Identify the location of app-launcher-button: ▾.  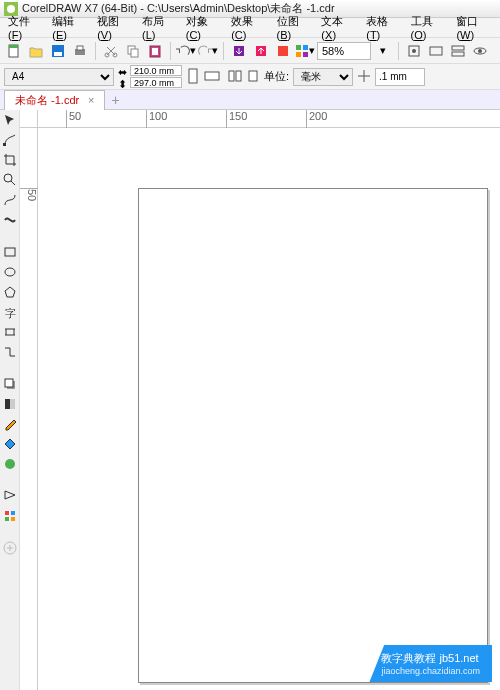
(305, 51).